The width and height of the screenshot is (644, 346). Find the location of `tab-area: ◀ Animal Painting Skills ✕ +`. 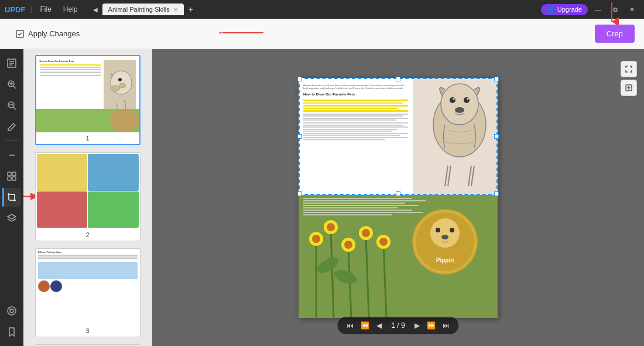

tab-area: ◀ Animal Painting Skills ✕ + is located at coordinates (143, 9).